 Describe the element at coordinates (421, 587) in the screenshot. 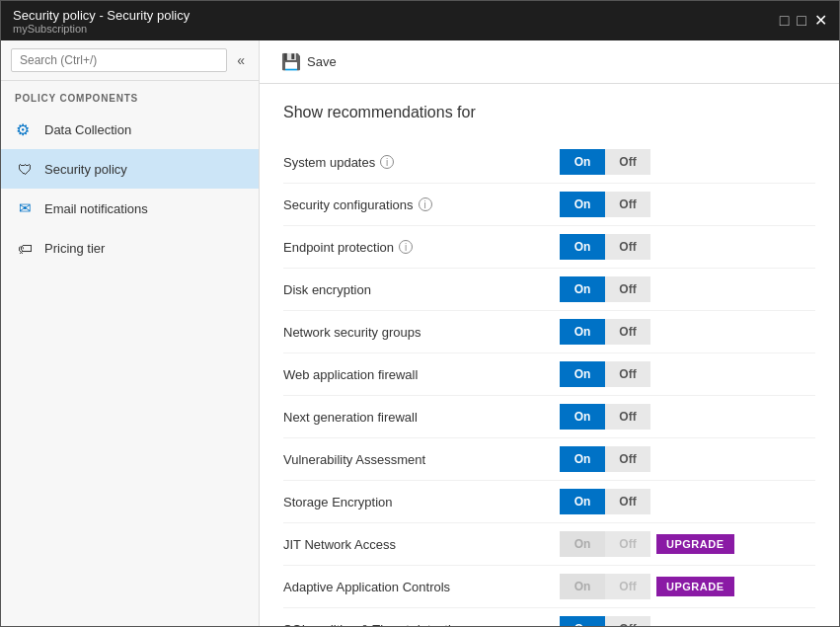

I see `label-adaptive-app-controls: Adaptive Application Controls` at that location.